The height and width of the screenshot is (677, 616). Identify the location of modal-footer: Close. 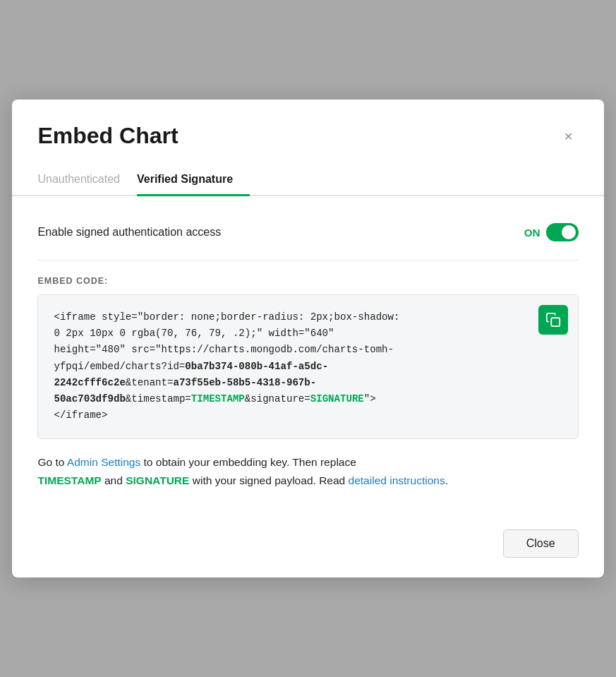
(308, 549).